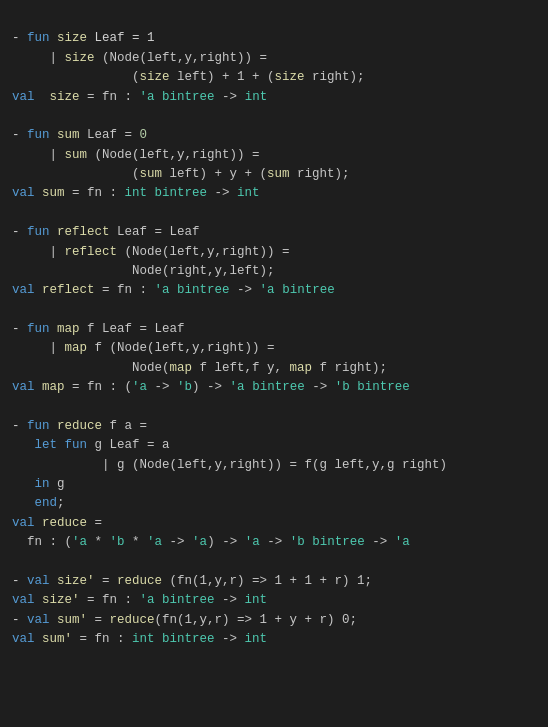 This screenshot has width=548, height=727. I want to click on tick12: 'a, so click(252, 542).